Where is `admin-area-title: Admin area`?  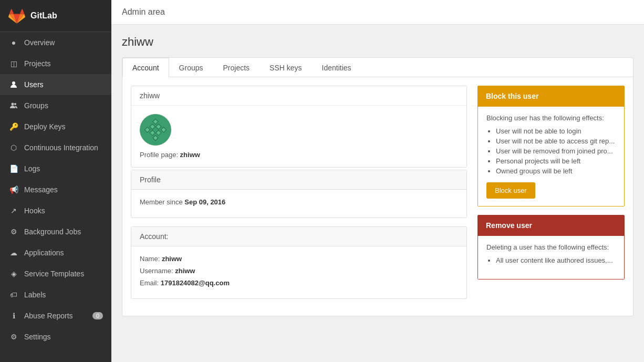 admin-area-title: Admin area is located at coordinates (143, 12).